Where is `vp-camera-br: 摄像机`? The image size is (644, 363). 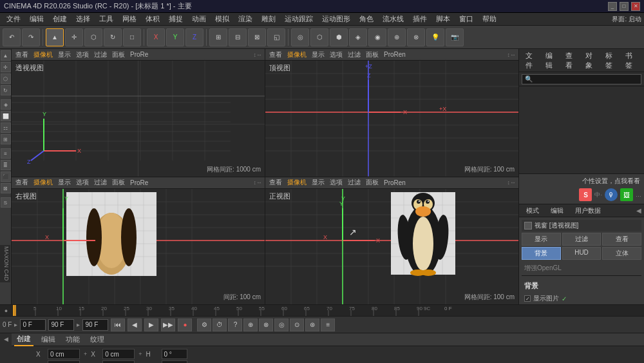
vp-camera-br: 摄像机 is located at coordinates (297, 182).